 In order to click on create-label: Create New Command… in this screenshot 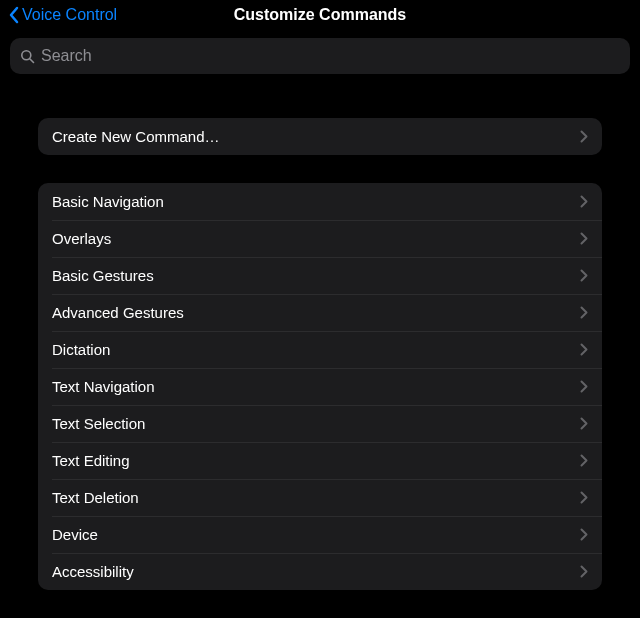, I will do `click(316, 136)`.